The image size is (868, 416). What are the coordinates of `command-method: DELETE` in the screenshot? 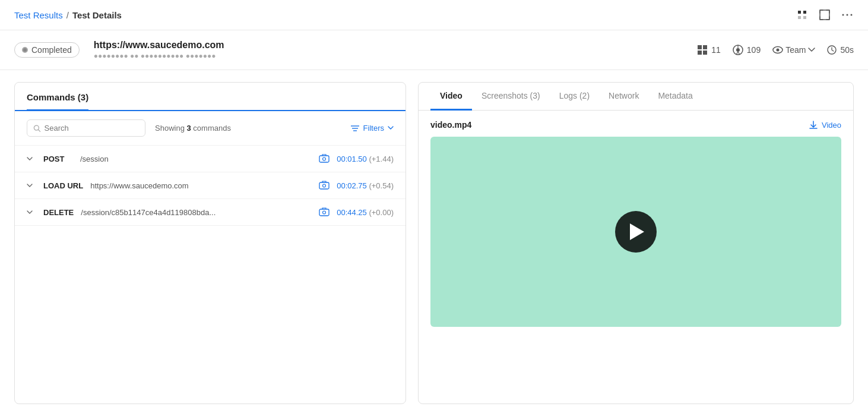 It's located at (58, 213).